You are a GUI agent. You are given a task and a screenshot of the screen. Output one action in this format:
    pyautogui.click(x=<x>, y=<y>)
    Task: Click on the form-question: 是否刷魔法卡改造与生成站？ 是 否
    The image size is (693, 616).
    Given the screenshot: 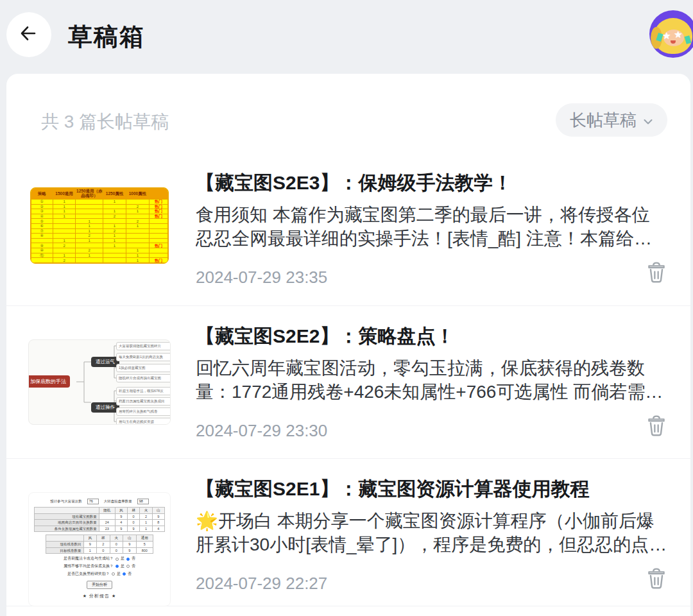 What is the action you would take?
    pyautogui.click(x=99, y=559)
    